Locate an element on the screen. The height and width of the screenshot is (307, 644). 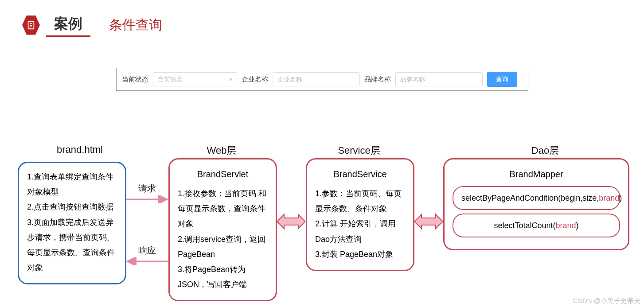
ui-item-2: 2.点击查询按钮查询数据 is located at coordinates (72, 207).